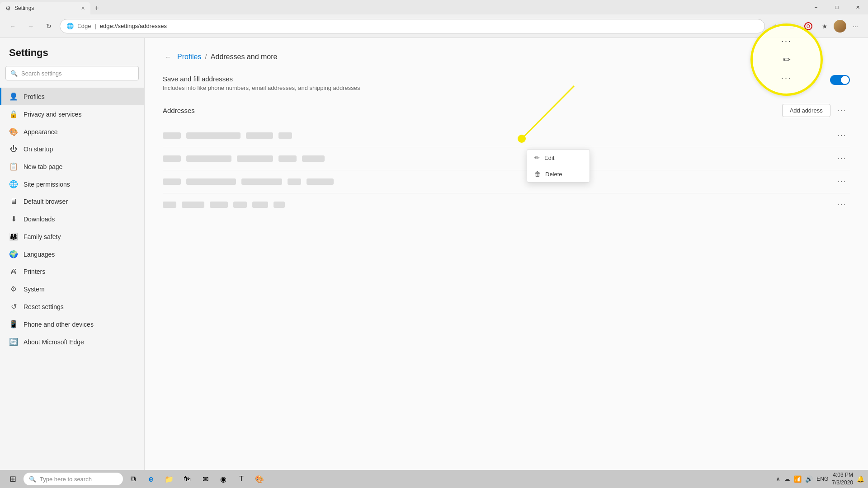  I want to click on clock-date: 7/3/2020, so click(843, 483).